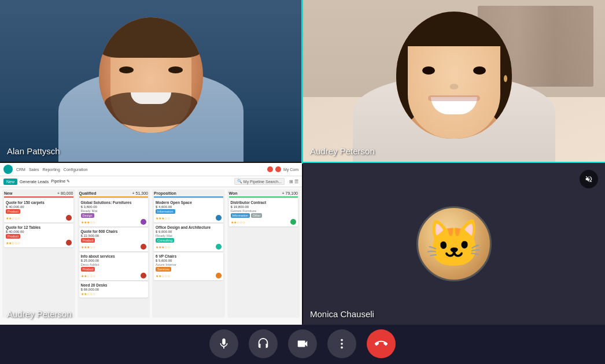 This screenshot has width=605, height=364. What do you see at coordinates (589, 179) in the screenshot?
I see `mute-icon` at bounding box center [589, 179].